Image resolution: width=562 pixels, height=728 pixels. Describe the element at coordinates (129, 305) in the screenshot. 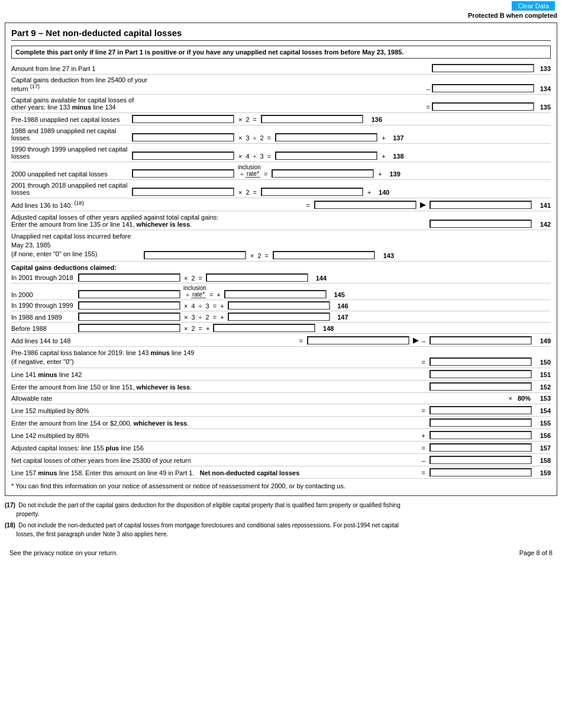

I see `input-146a` at that location.